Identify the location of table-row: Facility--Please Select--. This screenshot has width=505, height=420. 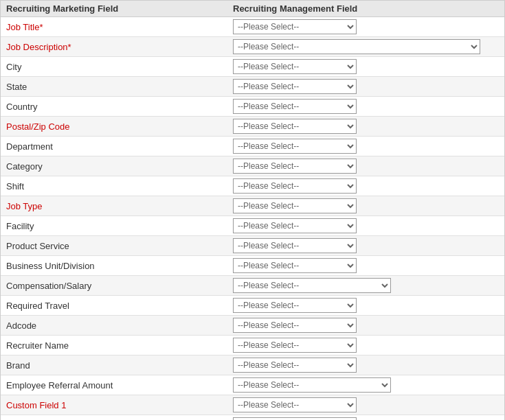
(253, 226).